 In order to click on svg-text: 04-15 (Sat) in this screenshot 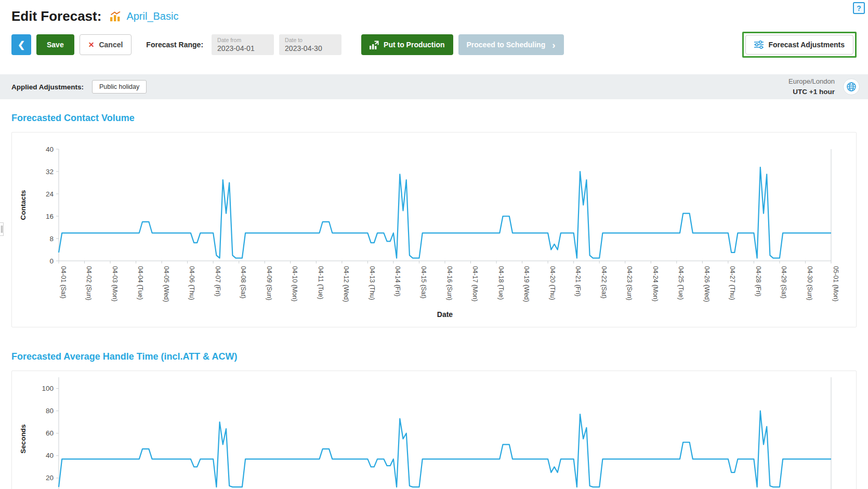, I will do `click(424, 283)`.